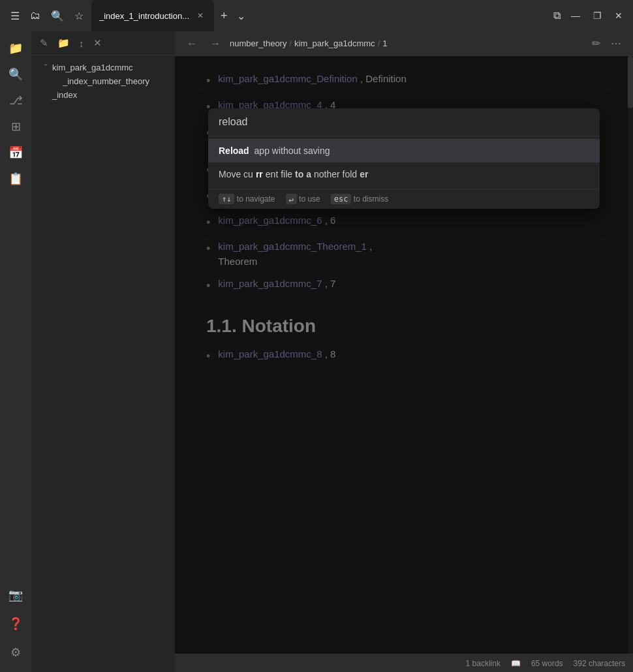 Image resolution: width=633 pixels, height=672 pixels. Describe the element at coordinates (291, 199) in the screenshot. I see `key-use: ↵` at that location.